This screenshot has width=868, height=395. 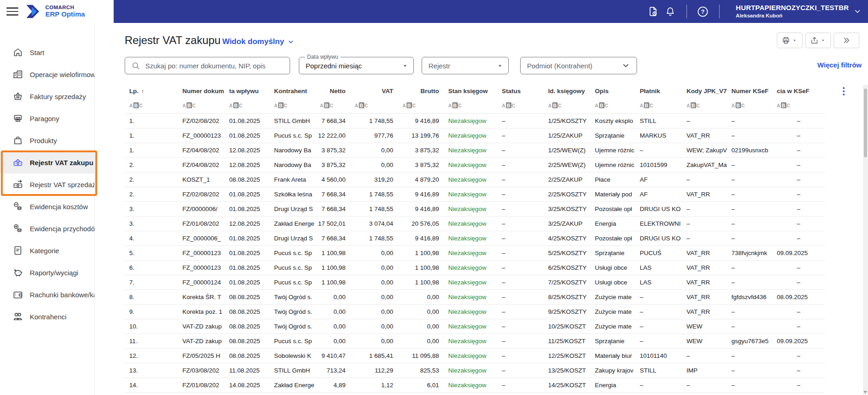 I want to click on column-filter-kody_jpk: ABC, so click(x=704, y=106).